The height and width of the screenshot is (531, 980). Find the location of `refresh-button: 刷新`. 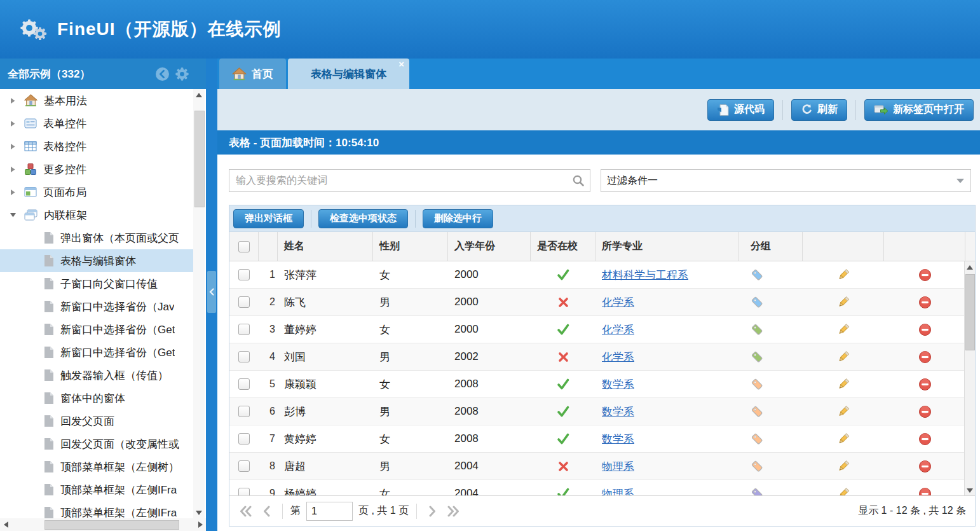

refresh-button: 刷新 is located at coordinates (819, 110).